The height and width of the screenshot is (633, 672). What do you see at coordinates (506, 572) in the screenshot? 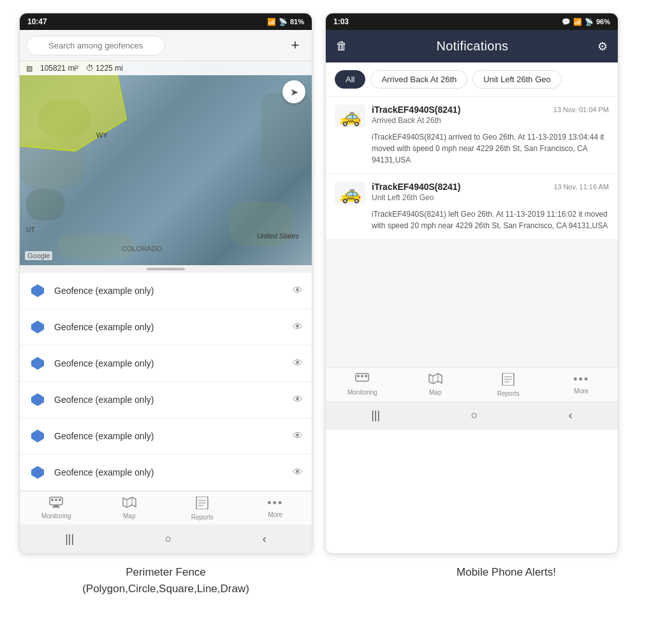
I see `right-caption-text: Mobile Phone Alerts!` at bounding box center [506, 572].